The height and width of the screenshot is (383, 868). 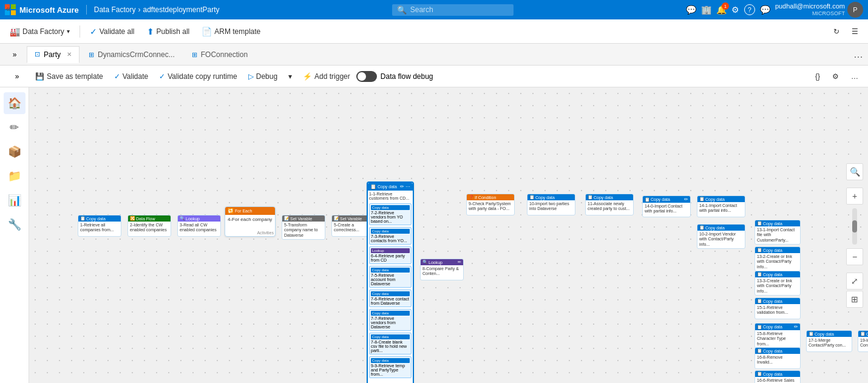 I want to click on publish-all-button: ⬆ Publish all, so click(x=169, y=32).